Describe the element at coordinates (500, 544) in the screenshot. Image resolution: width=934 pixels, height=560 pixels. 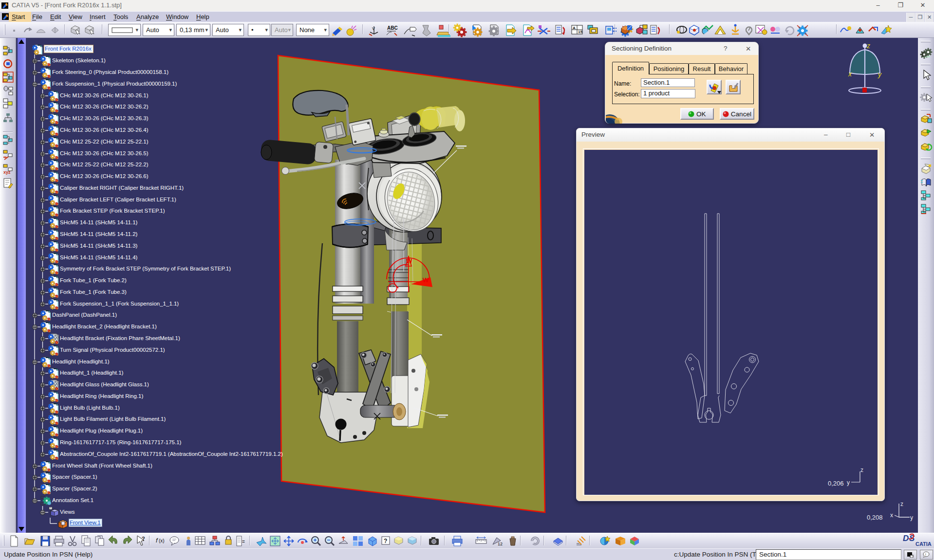
I see `svg-text: 12` at that location.